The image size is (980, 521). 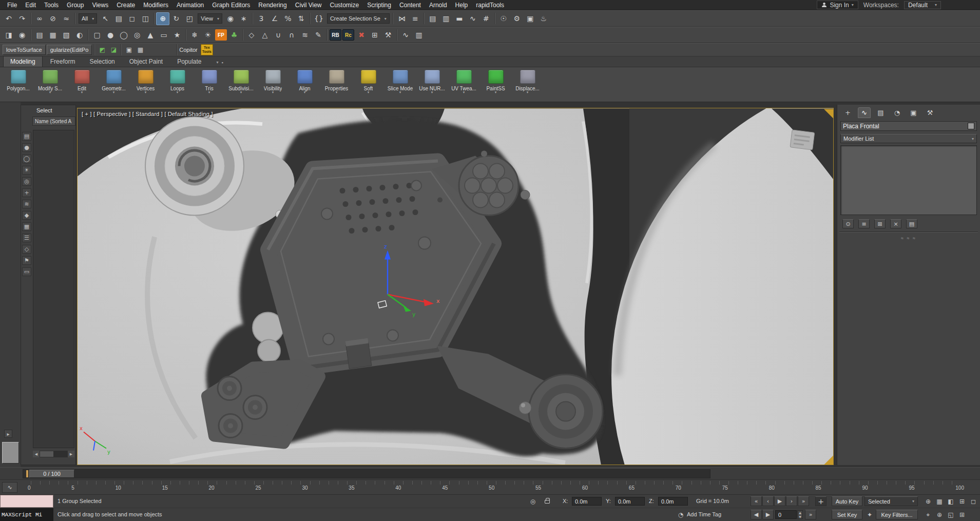 I want to click on tab-selection: Selection, so click(x=102, y=62).